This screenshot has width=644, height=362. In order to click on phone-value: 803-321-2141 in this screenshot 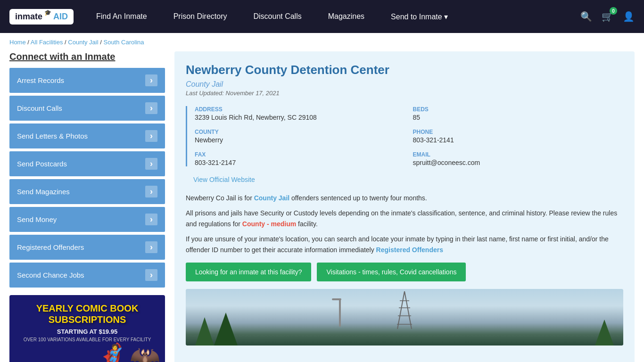, I will do `click(519, 140)`.